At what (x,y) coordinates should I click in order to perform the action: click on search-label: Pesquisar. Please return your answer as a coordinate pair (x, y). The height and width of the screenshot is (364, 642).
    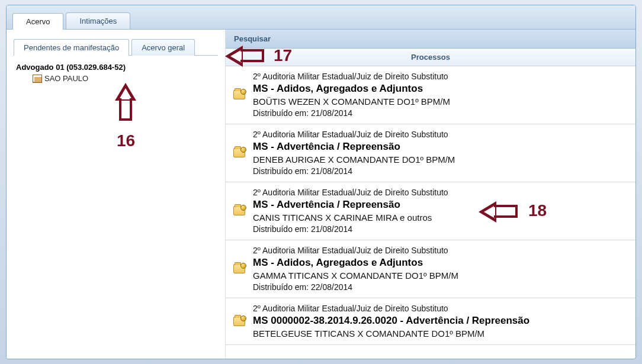
    Looking at the image, I should click on (252, 39).